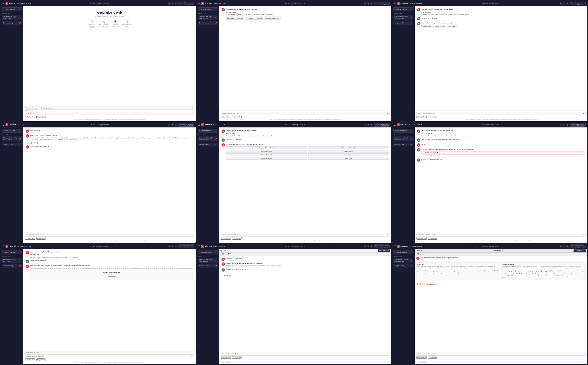 The height and width of the screenshot is (365, 588). What do you see at coordinates (564, 246) in the screenshot?
I see `help-icon-9: ?` at bounding box center [564, 246].